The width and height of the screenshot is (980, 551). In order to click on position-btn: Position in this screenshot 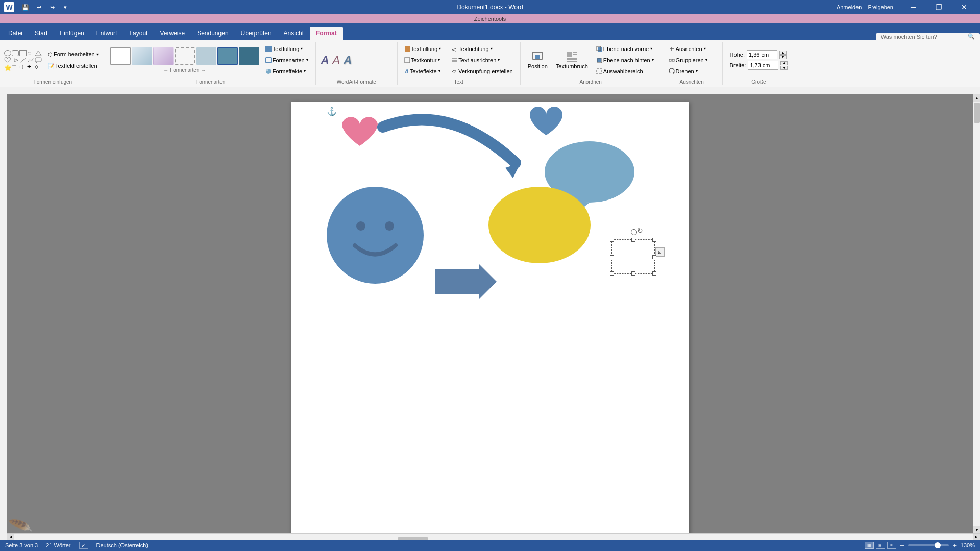, I will do `click(538, 60)`.